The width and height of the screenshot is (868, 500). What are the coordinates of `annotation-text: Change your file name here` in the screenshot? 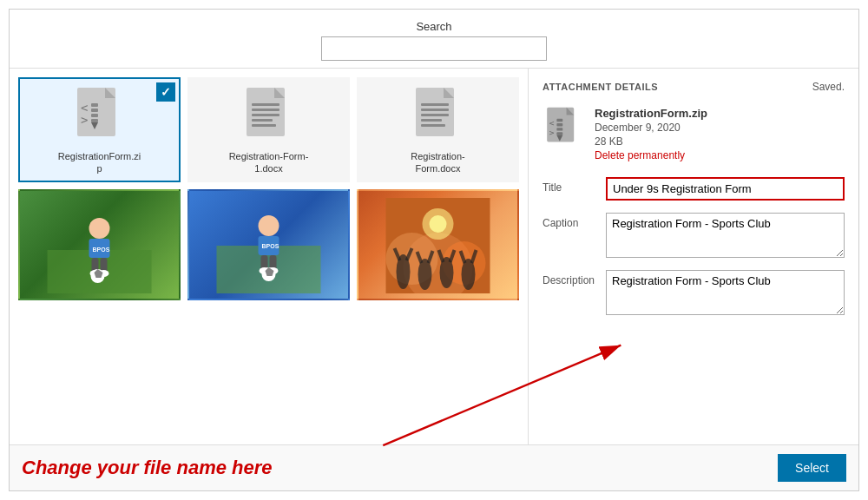 It's located at (148, 468).